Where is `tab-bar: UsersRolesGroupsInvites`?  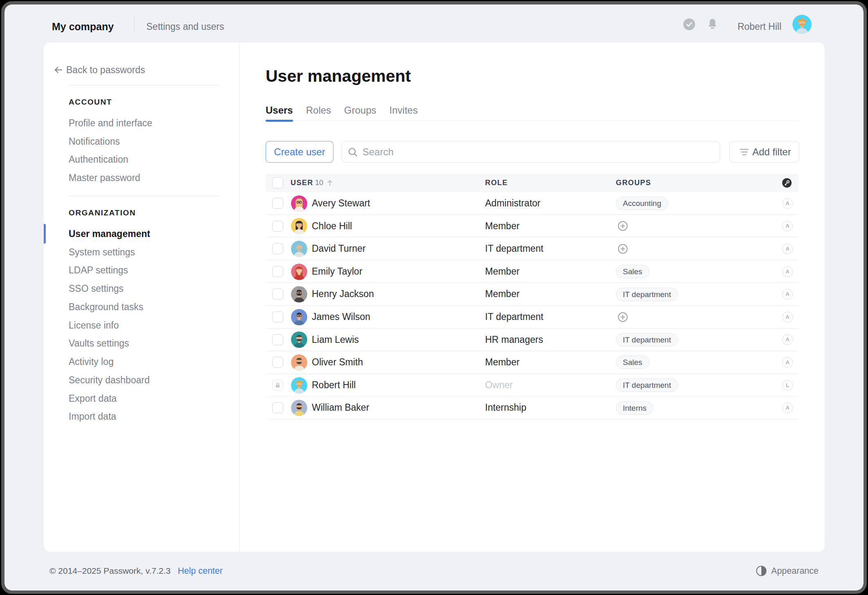 tab-bar: UsersRolesGroupsInvites is located at coordinates (532, 112).